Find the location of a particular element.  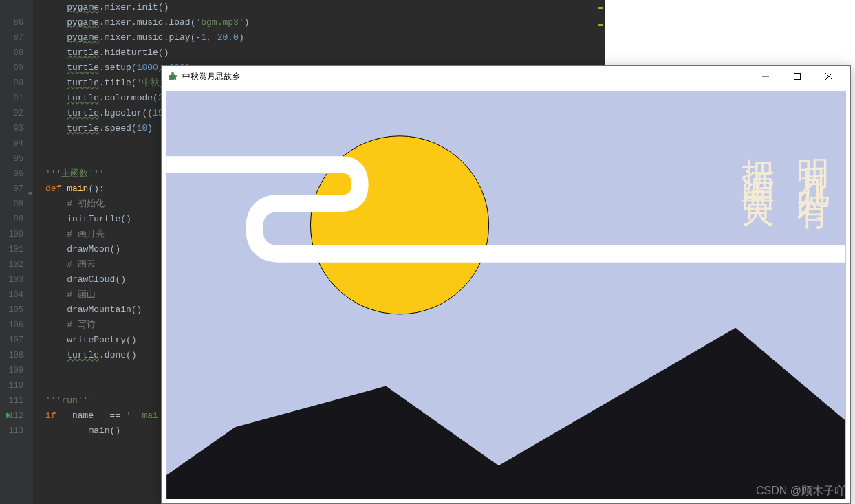

line-number: 112 is located at coordinates (17, 416).